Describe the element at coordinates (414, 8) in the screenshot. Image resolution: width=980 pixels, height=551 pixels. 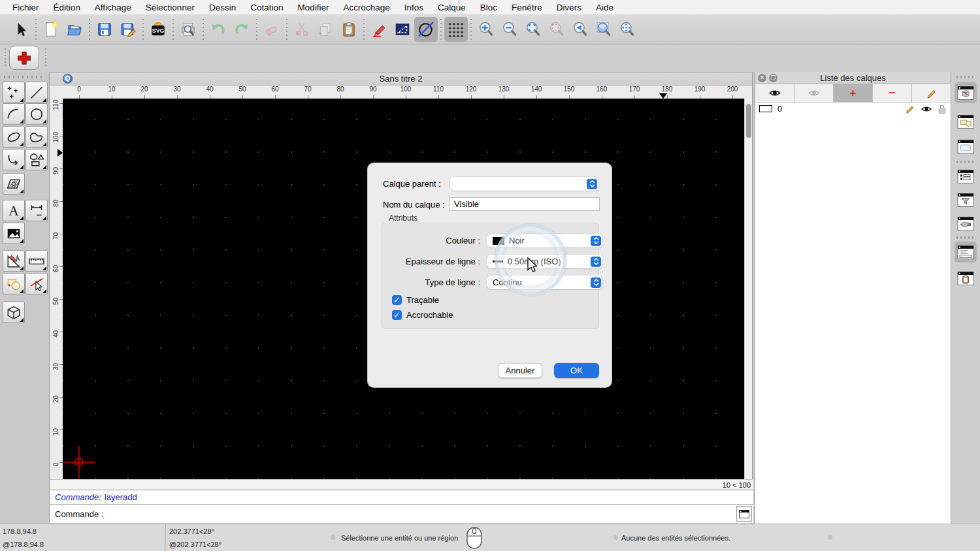
I see `menu-infos: Infos` at that location.